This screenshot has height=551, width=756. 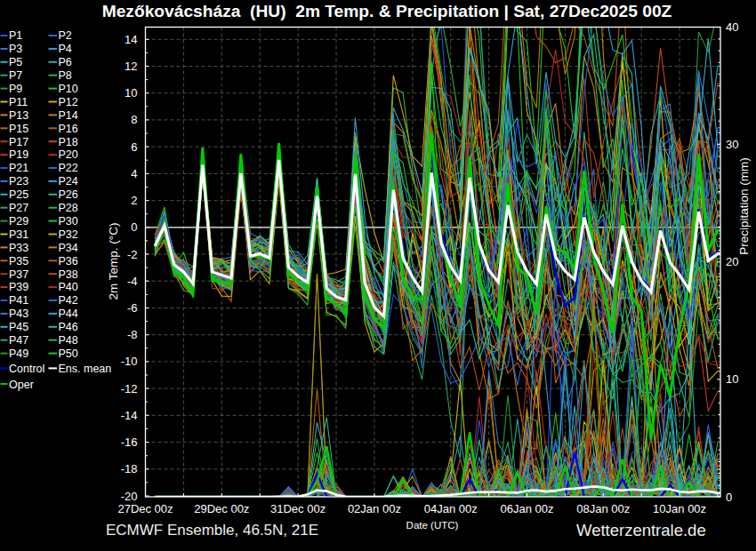 I want to click on svg-text: P12, so click(x=68, y=102).